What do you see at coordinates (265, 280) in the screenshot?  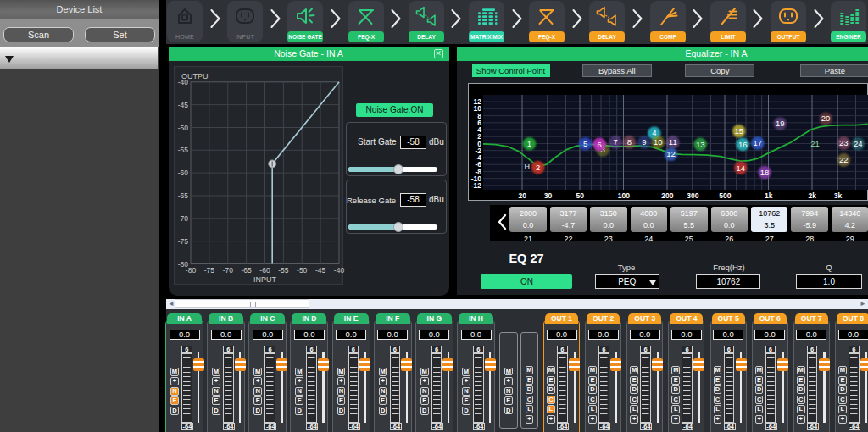 I see `svg-text: INPUT` at bounding box center [265, 280].